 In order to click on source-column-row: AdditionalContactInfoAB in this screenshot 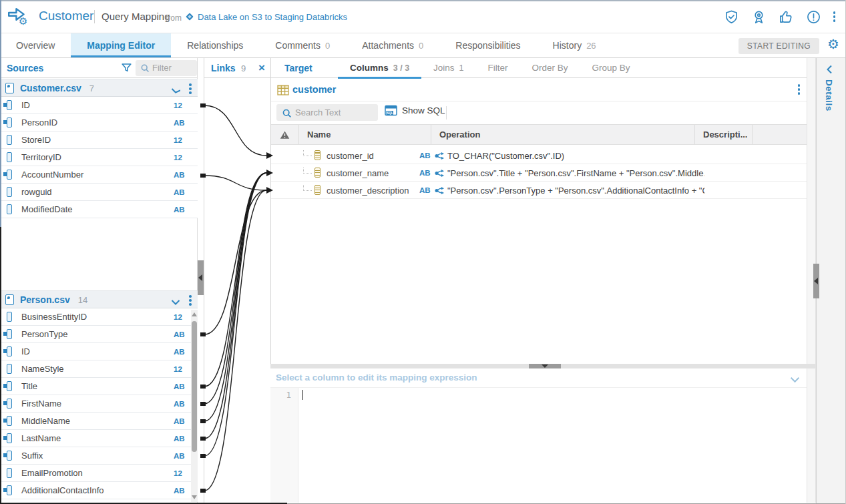, I will do `click(99, 491)`.